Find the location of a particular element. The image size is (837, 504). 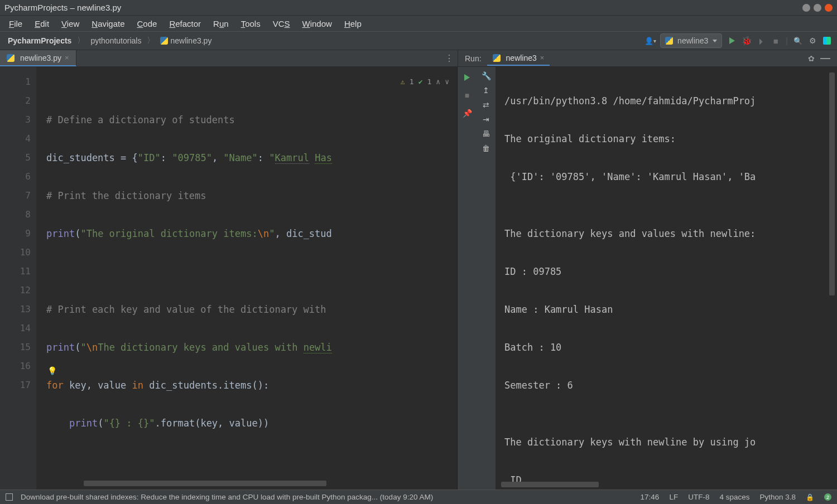

menu-edit: Edit is located at coordinates (42, 23).